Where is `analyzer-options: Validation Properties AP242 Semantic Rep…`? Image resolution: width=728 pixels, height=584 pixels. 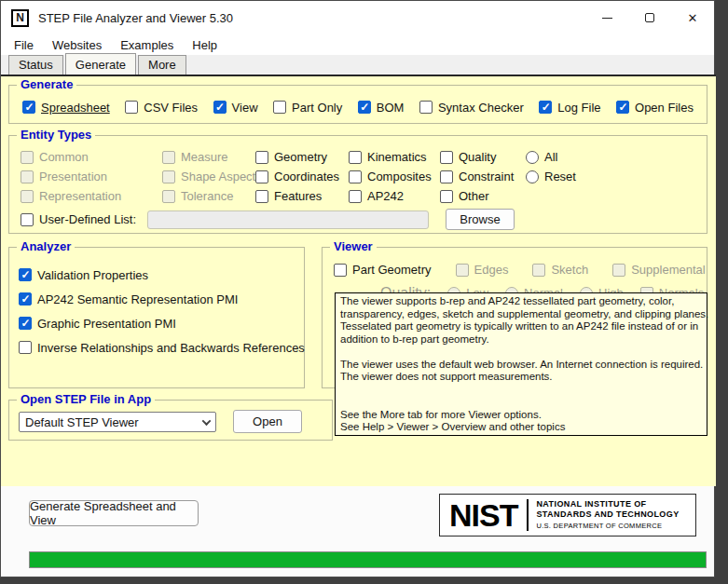
analyzer-options: Validation Properties AP242 Semantic Rep… is located at coordinates (157, 304).